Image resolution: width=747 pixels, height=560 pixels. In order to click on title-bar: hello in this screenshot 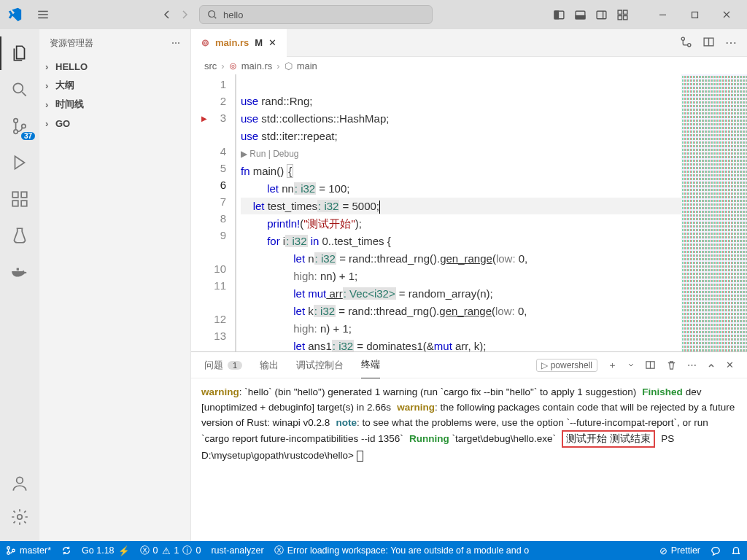, I will do `click(374, 15)`.